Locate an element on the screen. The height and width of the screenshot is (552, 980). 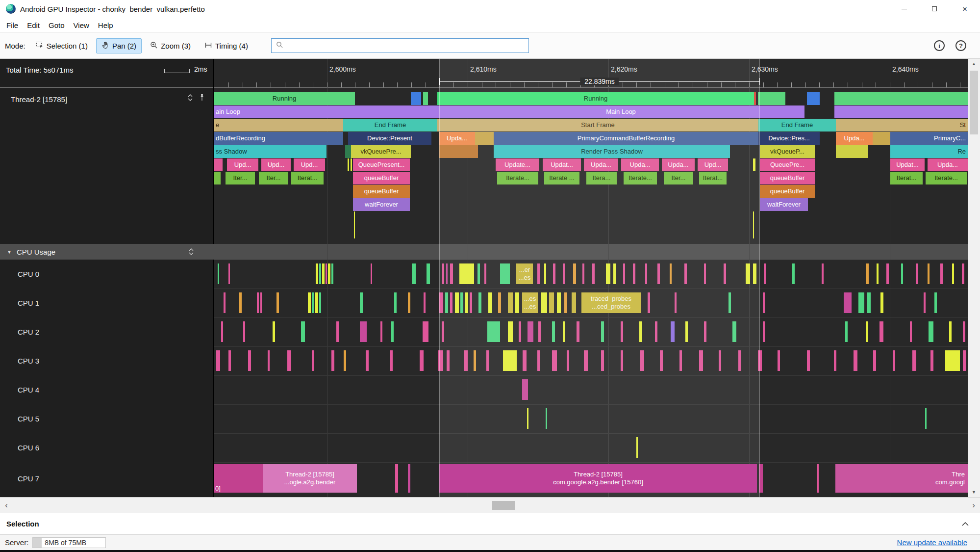
trace-span: vkQueuePre... is located at coordinates (381, 152).